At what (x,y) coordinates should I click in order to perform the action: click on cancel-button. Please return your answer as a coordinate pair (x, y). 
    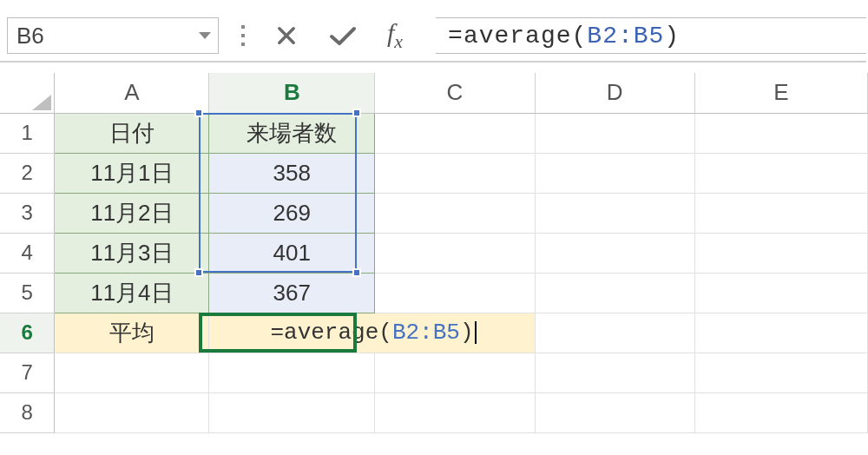
    Looking at the image, I should click on (286, 36).